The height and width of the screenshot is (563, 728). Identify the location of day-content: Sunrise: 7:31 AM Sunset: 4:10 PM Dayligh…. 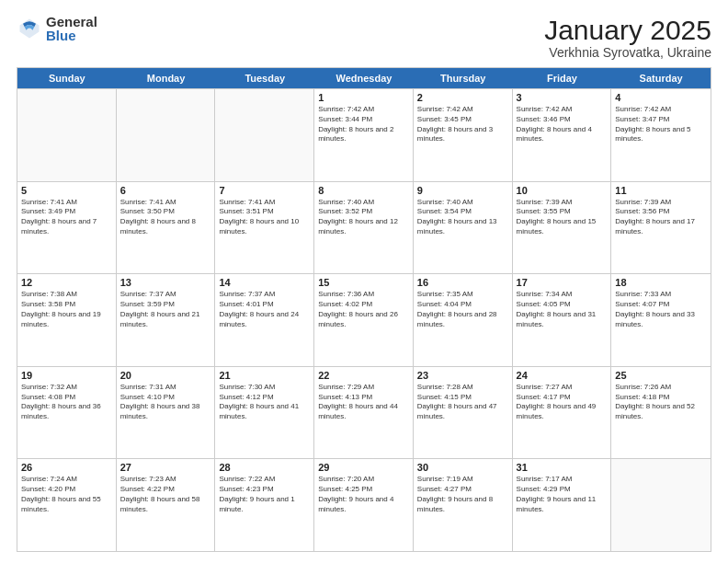
(165, 403).